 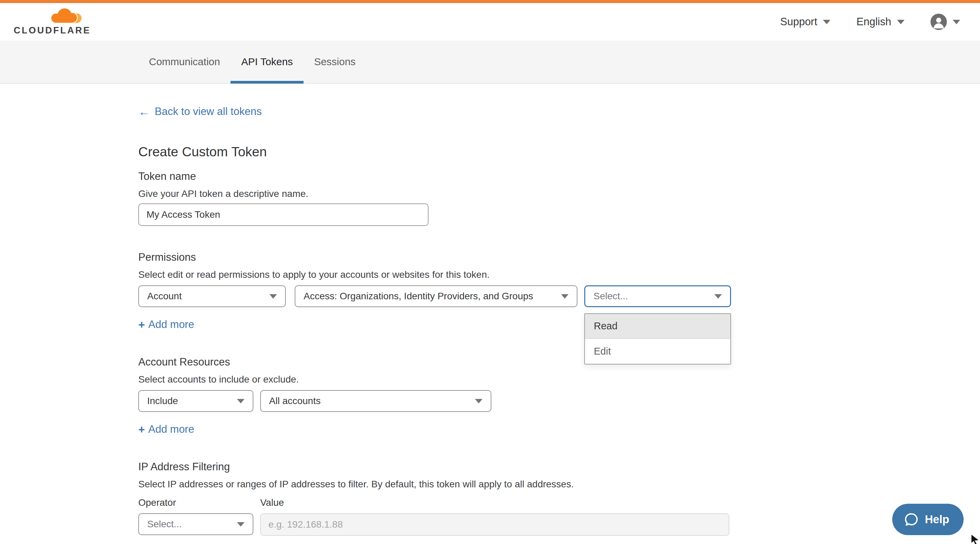 I want to click on ip-filtering-heading: IP Address Filtering, so click(x=559, y=467).